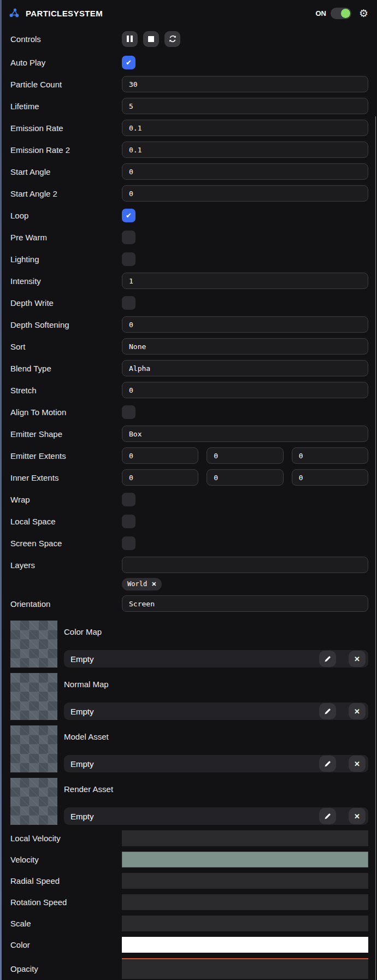 Image resolution: width=377 pixels, height=980 pixels. I want to click on blend-type-row: Blend Type Alpha, so click(189, 368).